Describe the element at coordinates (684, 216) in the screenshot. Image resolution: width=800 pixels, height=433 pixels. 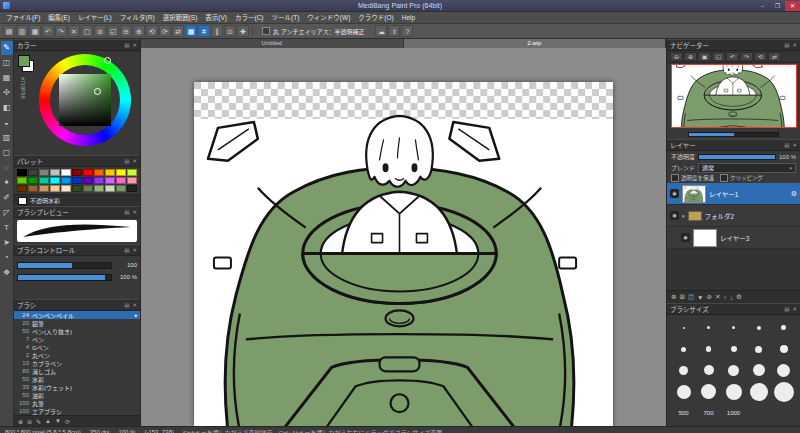
I see `folder-expand-icon: ▾` at that location.